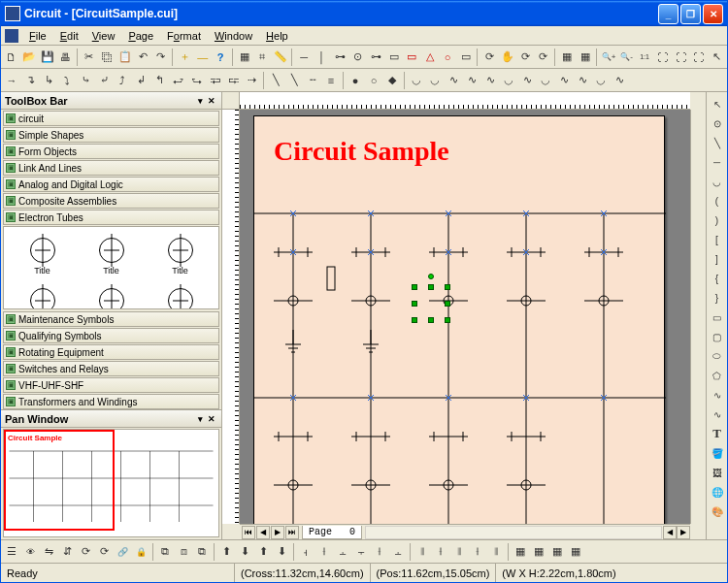 The image size is (728, 583). Describe the element at coordinates (478, 552) in the screenshot. I see `same-height-button` at that location.